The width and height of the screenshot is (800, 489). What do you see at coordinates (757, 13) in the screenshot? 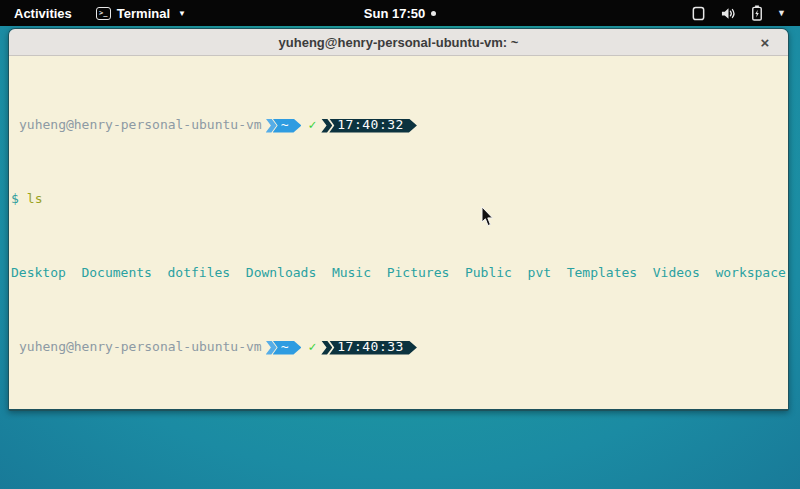
I see `battery-charging-icon` at bounding box center [757, 13].